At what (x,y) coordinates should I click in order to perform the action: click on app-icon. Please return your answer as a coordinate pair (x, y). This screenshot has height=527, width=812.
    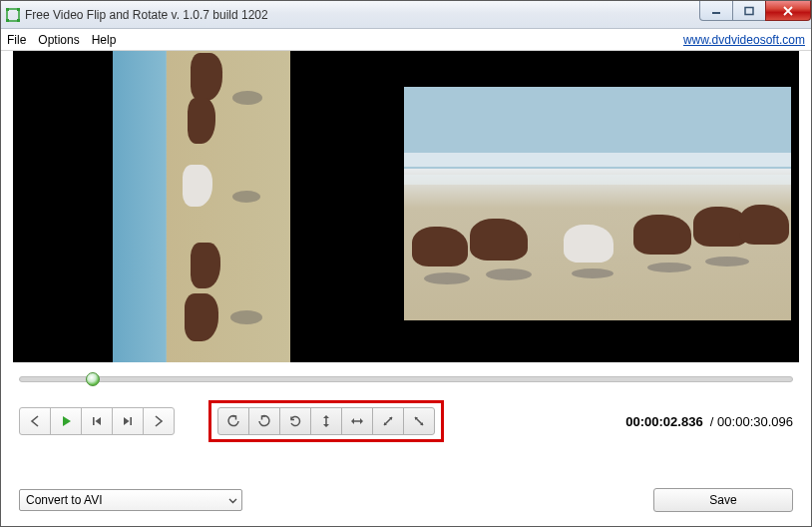
    Looking at the image, I should click on (13, 15).